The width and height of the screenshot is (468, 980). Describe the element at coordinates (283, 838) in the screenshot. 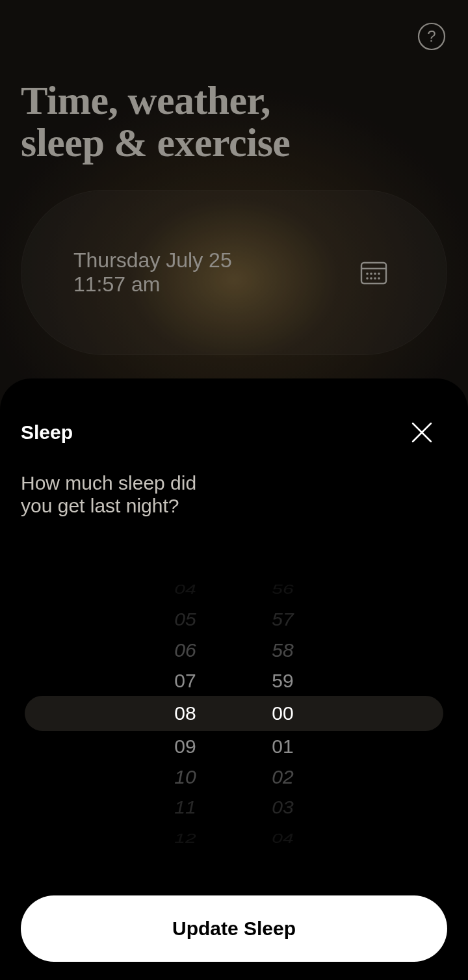

I see `minute-option: 04` at that location.